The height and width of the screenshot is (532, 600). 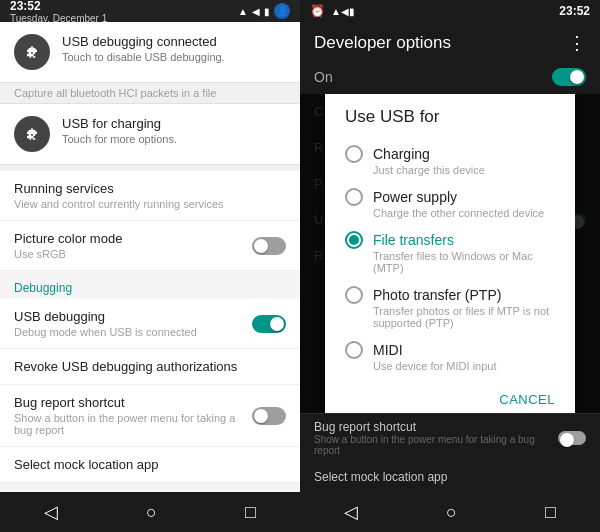 I want to click on bug-report-sub-left: Show a button in the power menu for taki…, so click(x=128, y=424).